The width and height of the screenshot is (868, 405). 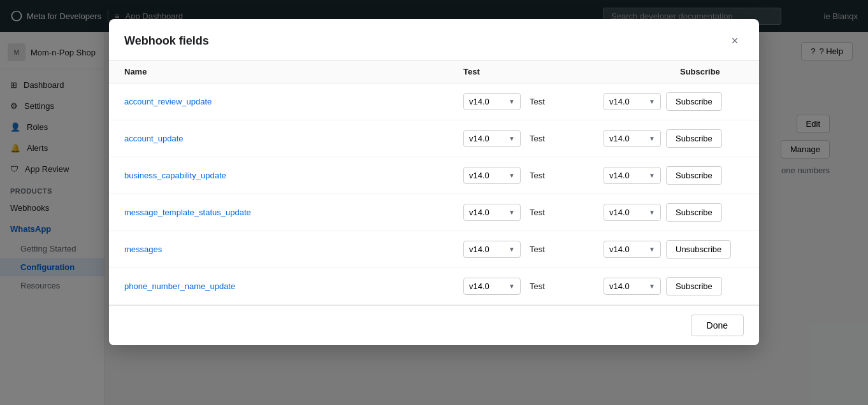 I want to click on subscribe-button-5: Subscribe, so click(x=694, y=287).